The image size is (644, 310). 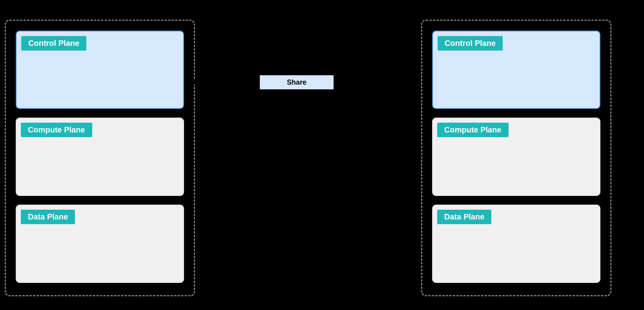 I want to click on connector-line-right, so click(x=378, y=82).